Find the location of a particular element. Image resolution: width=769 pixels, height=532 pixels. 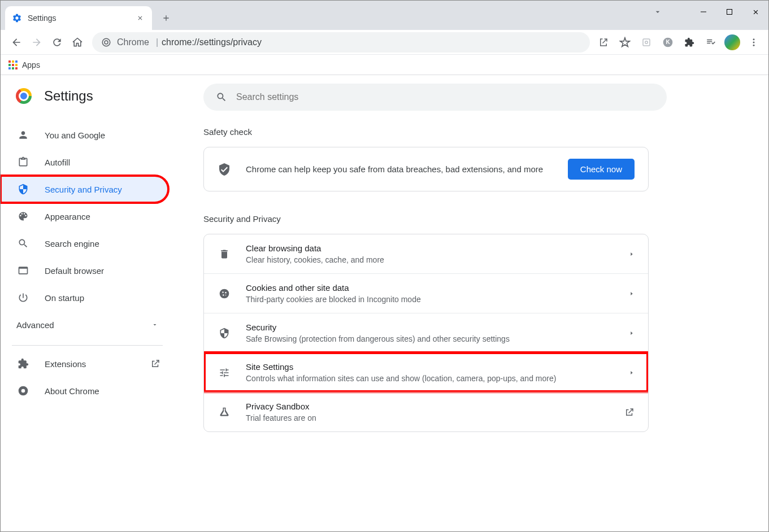

row-title: Clear browsing data is located at coordinates (437, 248).